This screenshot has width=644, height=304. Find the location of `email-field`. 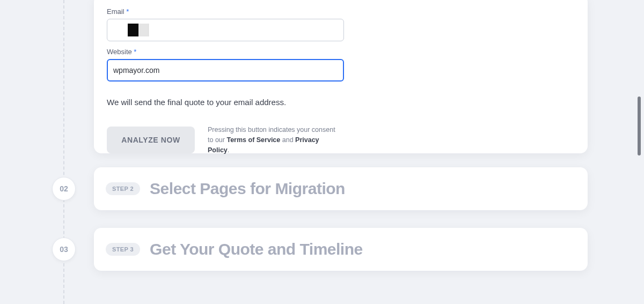

email-field is located at coordinates (225, 30).